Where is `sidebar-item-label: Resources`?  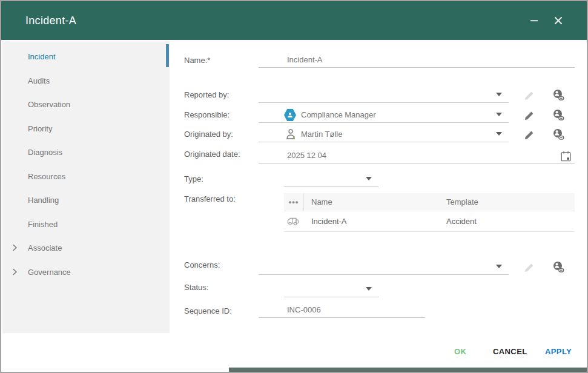 sidebar-item-label: Resources is located at coordinates (47, 177).